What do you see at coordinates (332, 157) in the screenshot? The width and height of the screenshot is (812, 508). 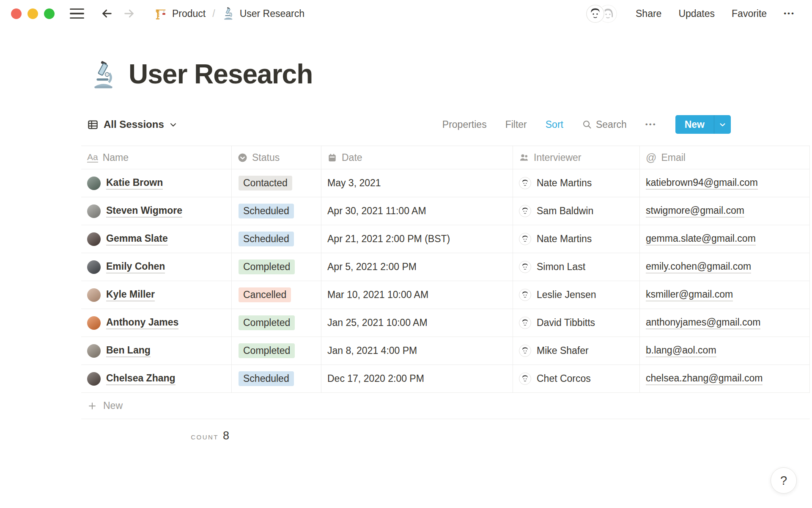 I see `calendar-icon` at bounding box center [332, 157].